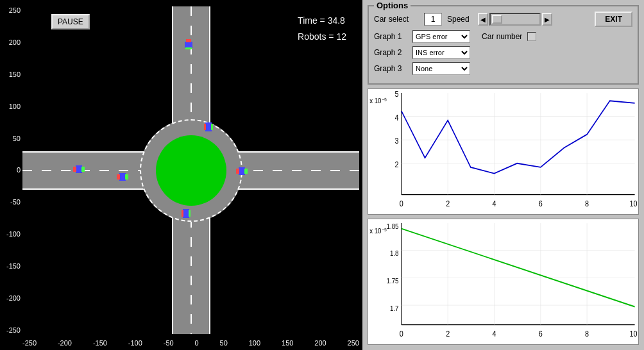 The height and width of the screenshot is (350, 644). What do you see at coordinates (191, 171) in the screenshot?
I see `roundabout-outer` at bounding box center [191, 171].